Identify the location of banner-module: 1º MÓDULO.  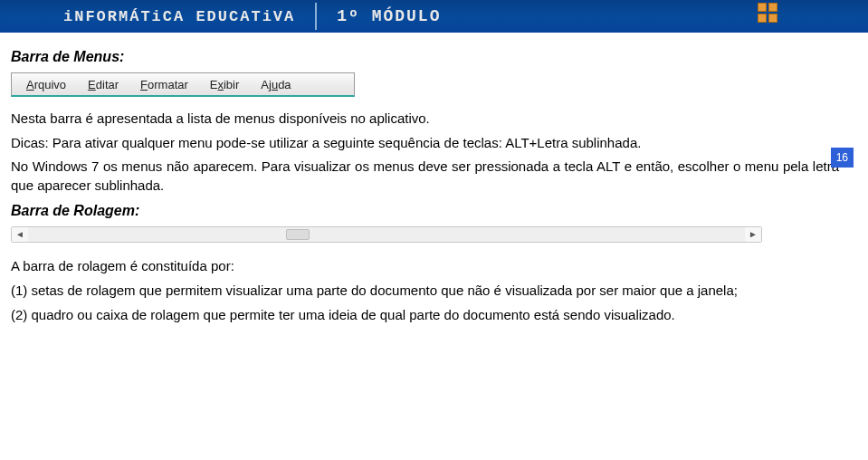
(389, 16).